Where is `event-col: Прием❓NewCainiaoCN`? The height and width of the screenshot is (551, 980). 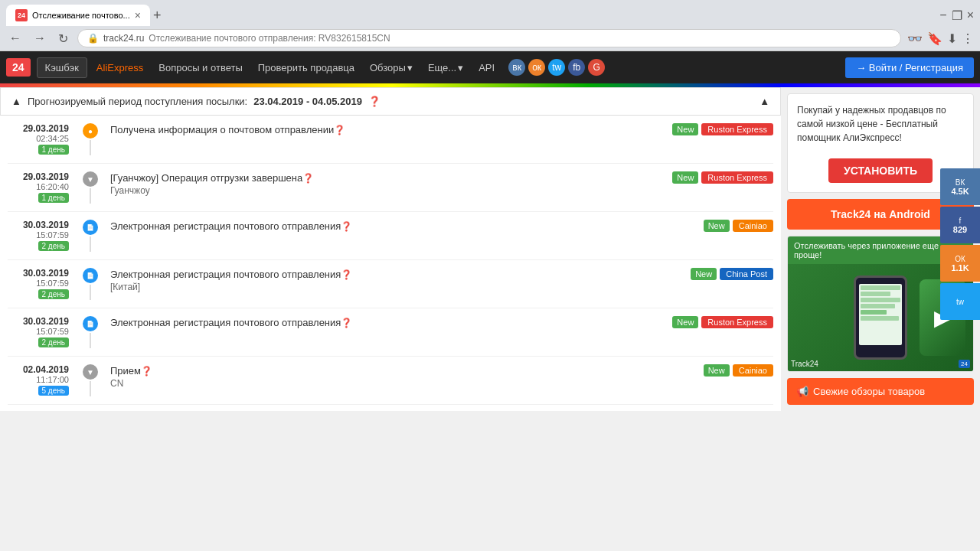
event-col: Прием❓NewCainiaoCN is located at coordinates (439, 377).